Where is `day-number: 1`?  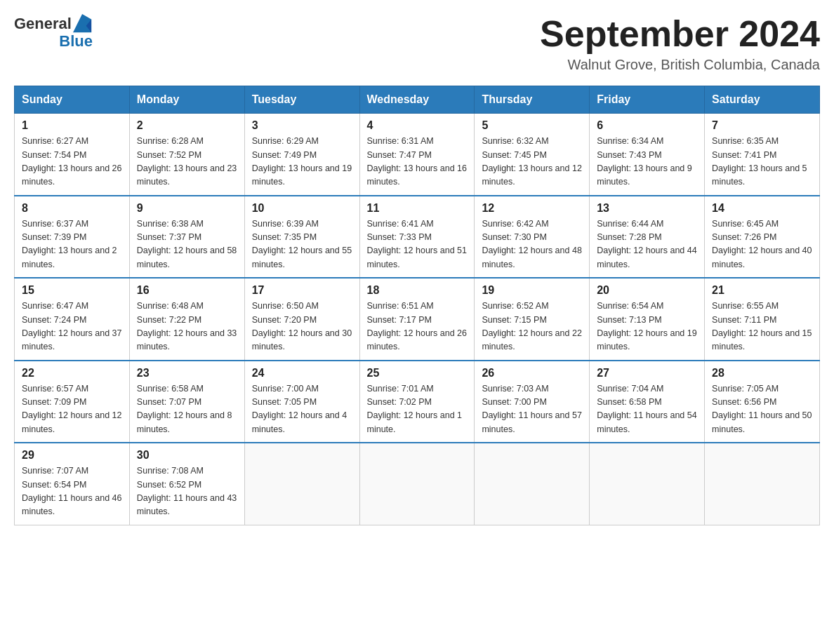 day-number: 1 is located at coordinates (72, 126).